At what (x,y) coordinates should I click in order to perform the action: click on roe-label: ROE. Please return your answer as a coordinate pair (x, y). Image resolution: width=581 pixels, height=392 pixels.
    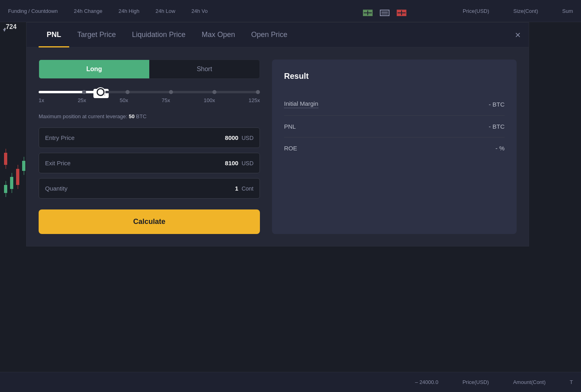
    Looking at the image, I should click on (290, 148).